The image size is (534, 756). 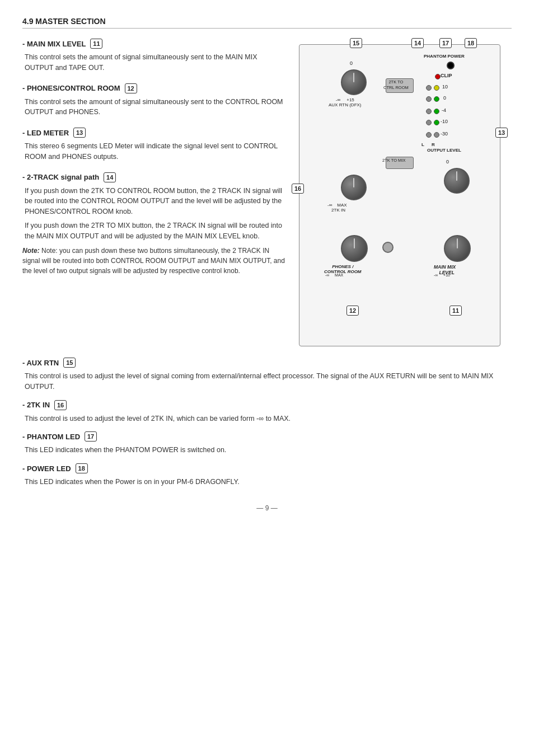 What do you see at coordinates (155, 56) in the screenshot?
I see `section-main-mix-level: - MAIN MIX LEVEL 11 This control sets th…` at bounding box center [155, 56].